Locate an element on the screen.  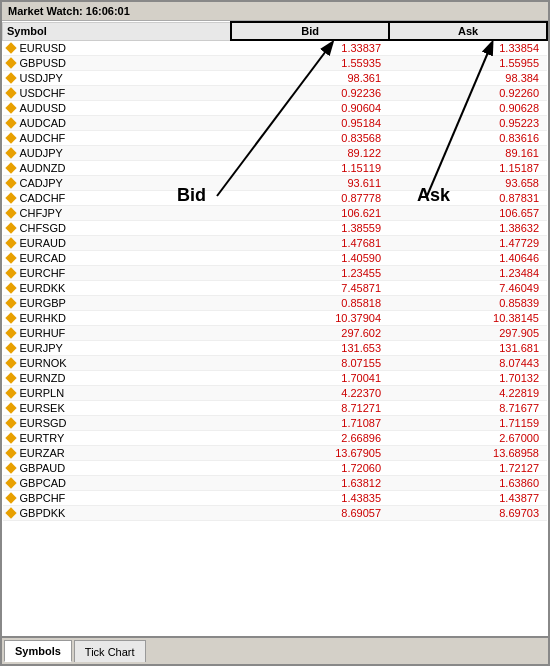
table-row: EURCHF1.234551.23484 is located at coordinates (276, 274).